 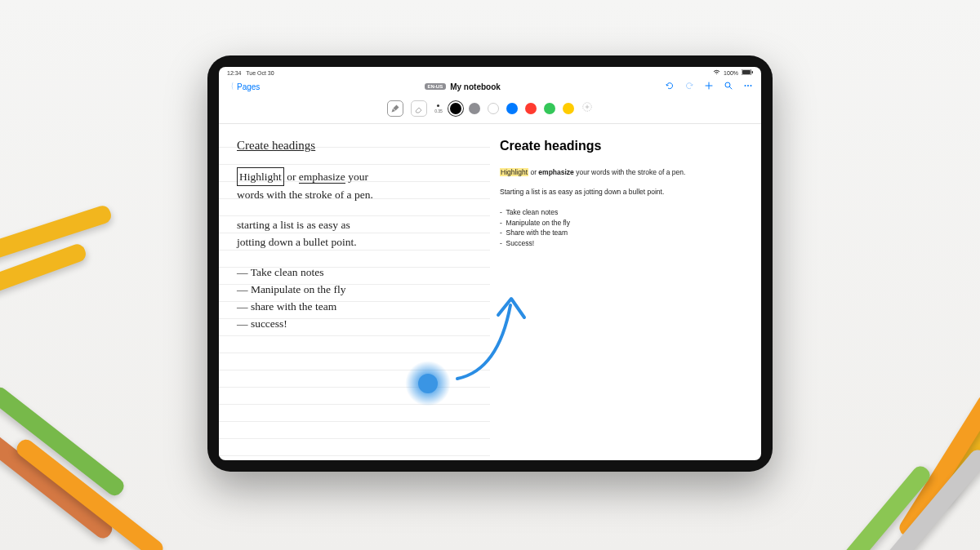 What do you see at coordinates (621, 224) in the screenshot?
I see `list-item: Manipulate on the fly` at bounding box center [621, 224].